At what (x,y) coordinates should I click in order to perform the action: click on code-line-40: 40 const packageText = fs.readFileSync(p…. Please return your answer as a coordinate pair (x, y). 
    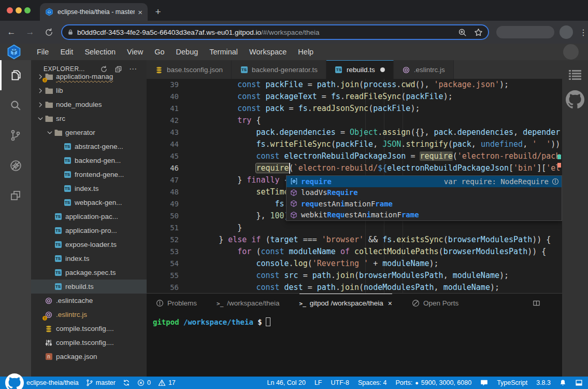
    Looking at the image, I should click on (354, 96).